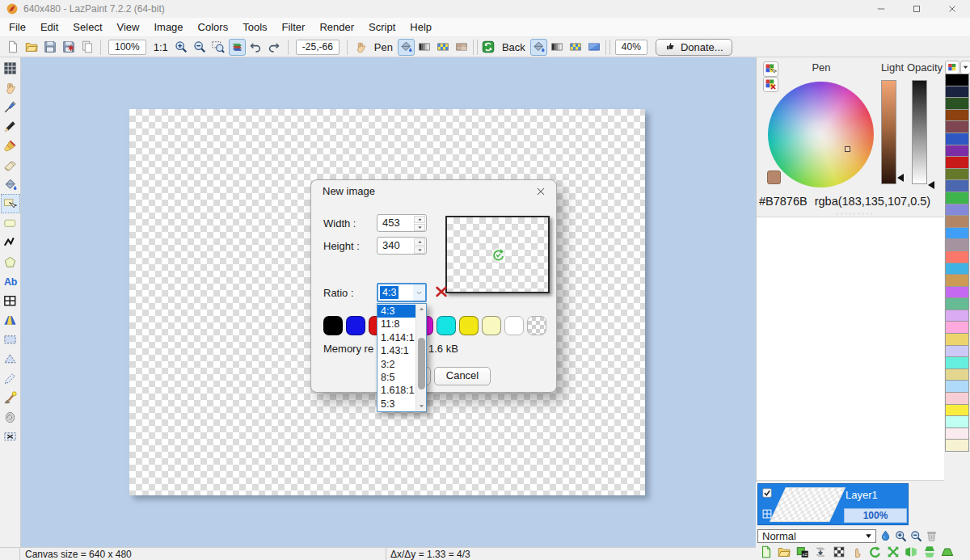 This screenshot has width=970, height=560. I want to click on deform-grid-tool, so click(11, 301).